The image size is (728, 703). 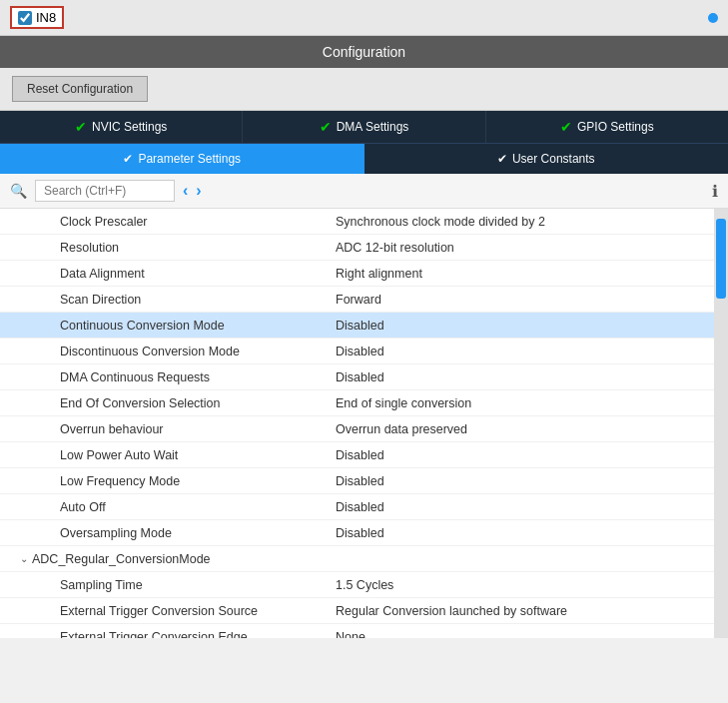 What do you see at coordinates (358, 585) in the screenshot?
I see `param-row-sampling-time: Sampling Time 1.5 Cycles` at bounding box center [358, 585].